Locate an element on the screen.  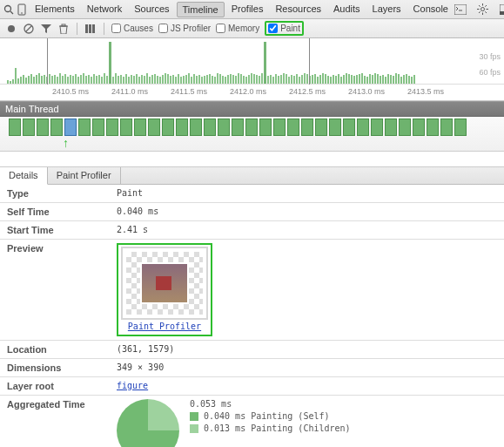
swatch-children is located at coordinates (194, 429).